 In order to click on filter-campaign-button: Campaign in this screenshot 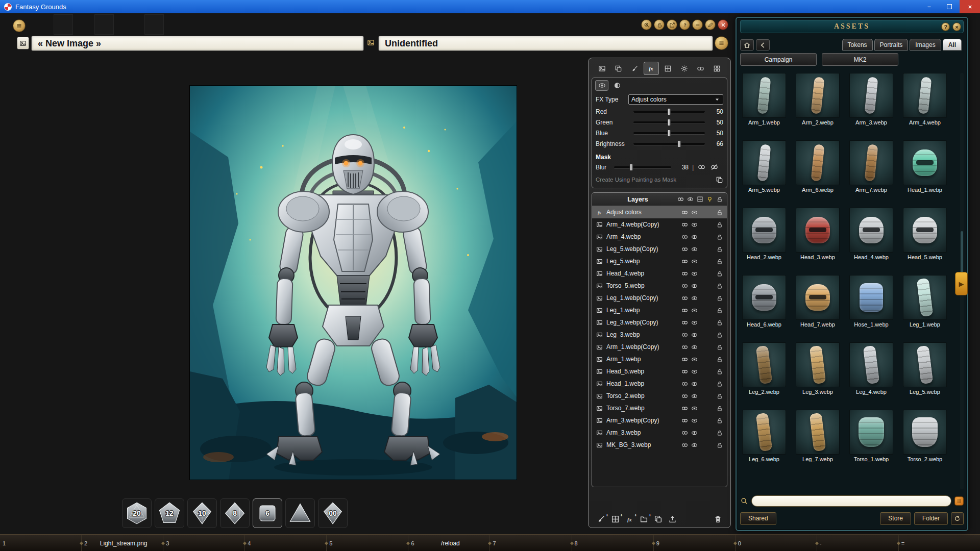, I will do `click(778, 59)`.